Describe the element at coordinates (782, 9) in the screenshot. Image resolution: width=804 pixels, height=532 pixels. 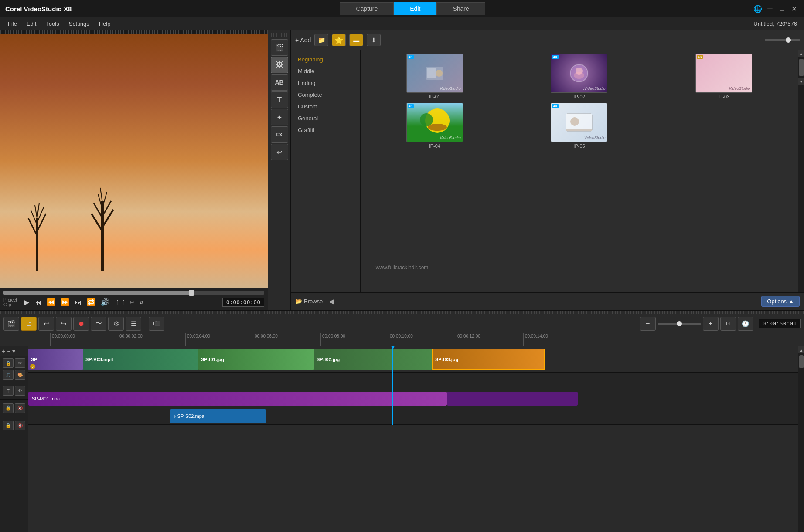
I see `maximize-button: □` at that location.